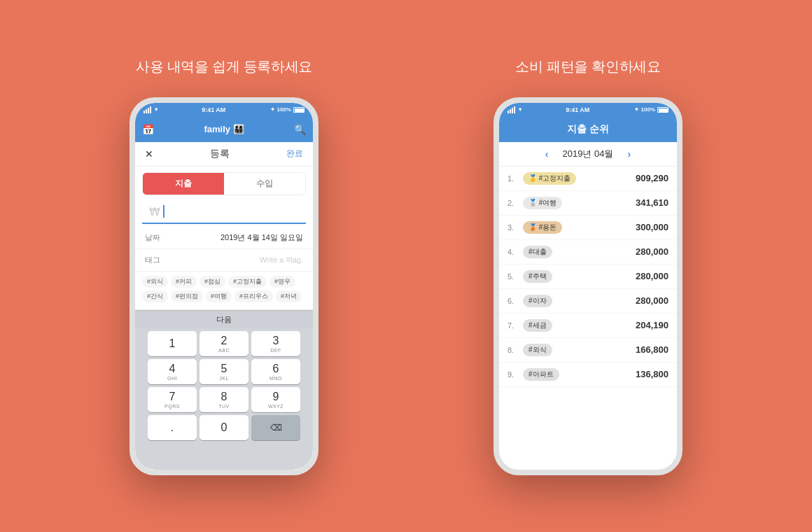 This screenshot has height=532, width=812. Describe the element at coordinates (220, 154) in the screenshot. I see `modal-title: 등록` at that location.